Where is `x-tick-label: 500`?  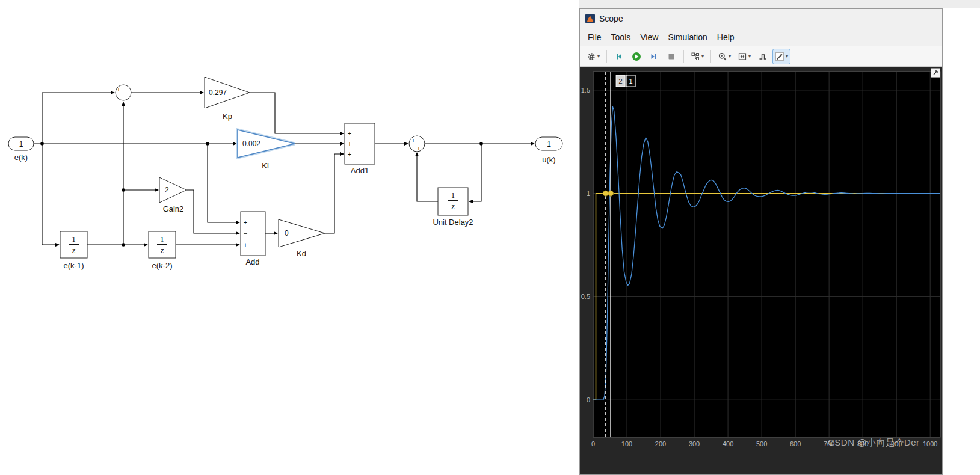 x-tick-label: 500 is located at coordinates (762, 444).